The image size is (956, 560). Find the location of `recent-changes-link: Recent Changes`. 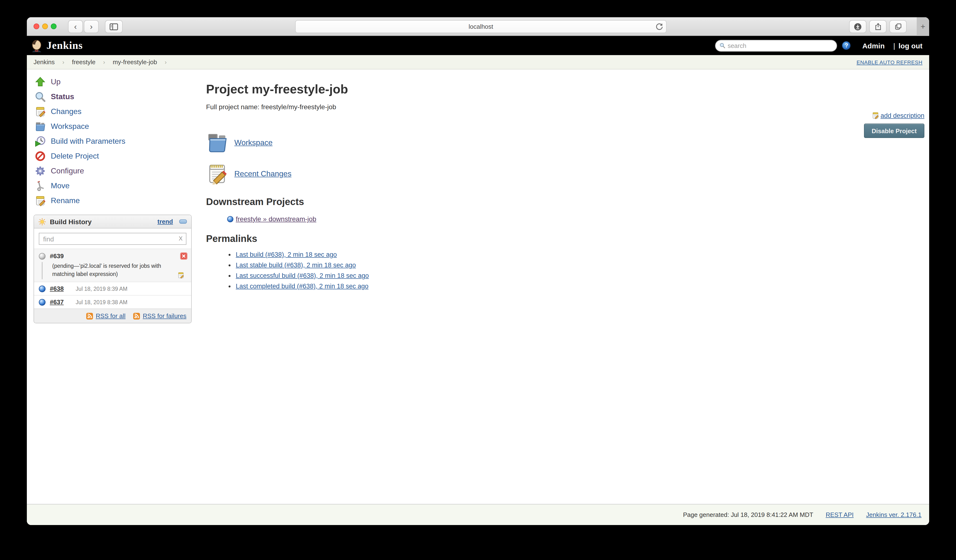

recent-changes-link: Recent Changes is located at coordinates (263, 174).